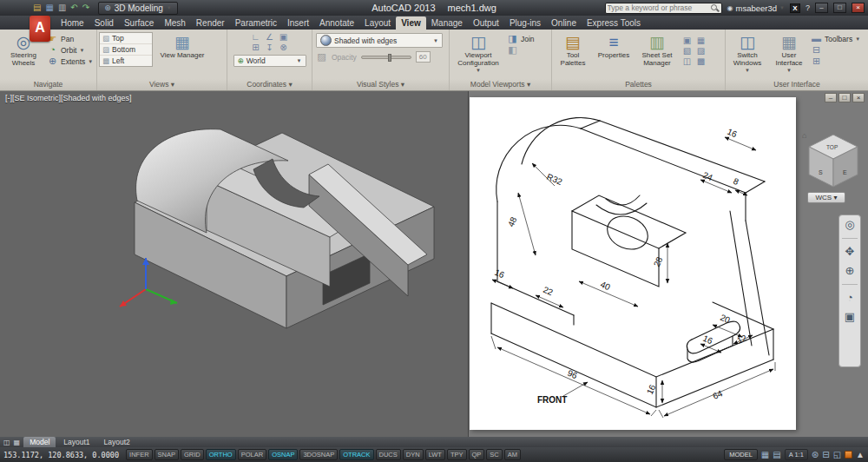 The image size is (868, 462). I want to click on full-navigation-wheel-icon: ◎, so click(849, 225).